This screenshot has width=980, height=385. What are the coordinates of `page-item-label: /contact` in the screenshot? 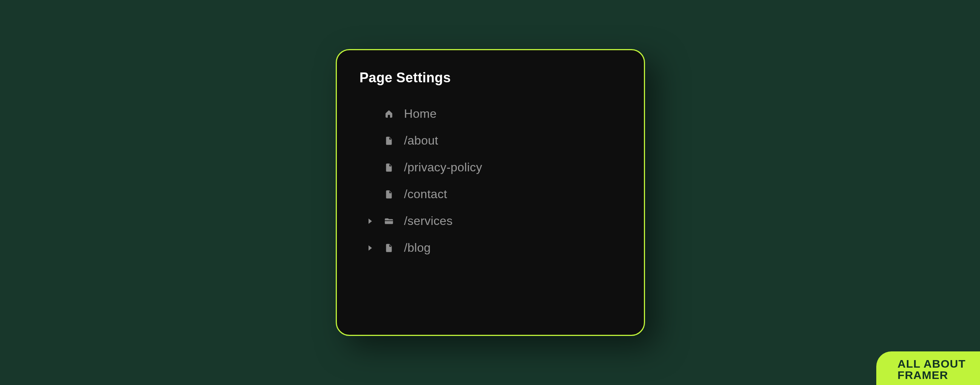 It's located at (425, 194).